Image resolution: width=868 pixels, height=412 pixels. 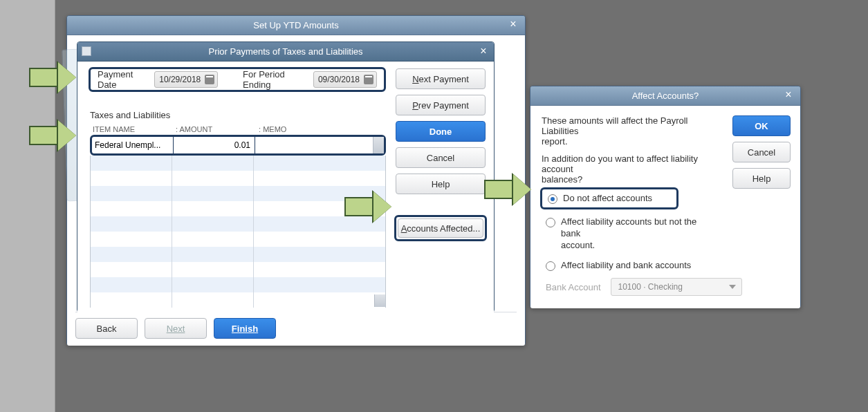 What do you see at coordinates (176, 328) in the screenshot?
I see `wizard-footer: Back Next Finish` at bounding box center [176, 328].